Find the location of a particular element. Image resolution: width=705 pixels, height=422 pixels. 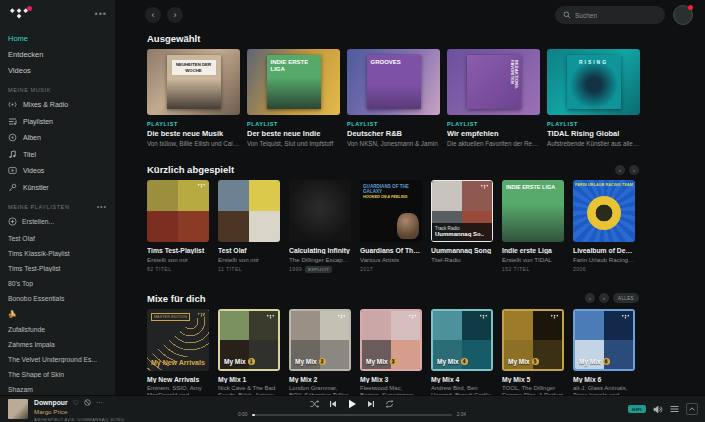

sidebar-item-alben: Alben is located at coordinates (58, 138).